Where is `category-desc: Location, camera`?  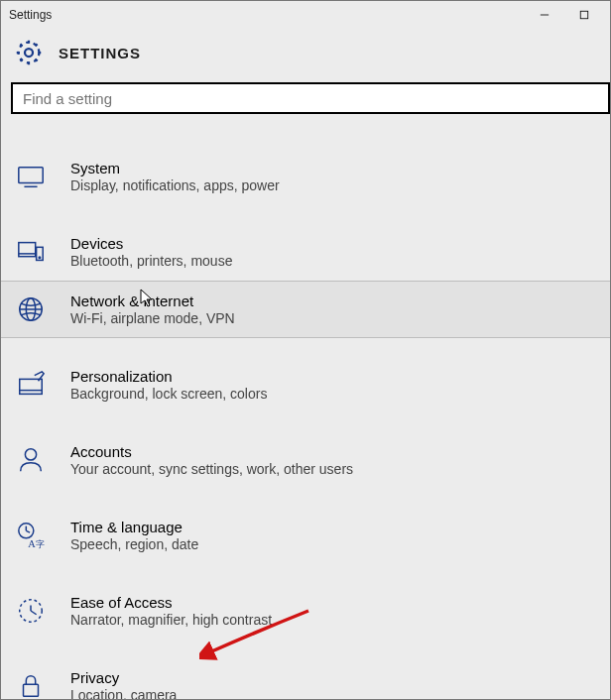
category-desc: Location, camera is located at coordinates (123, 694).